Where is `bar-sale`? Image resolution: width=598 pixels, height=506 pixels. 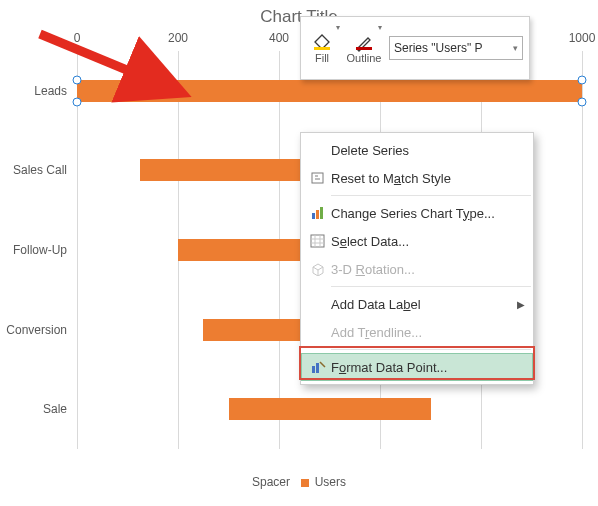
bar-sale is located at coordinates (330, 409).